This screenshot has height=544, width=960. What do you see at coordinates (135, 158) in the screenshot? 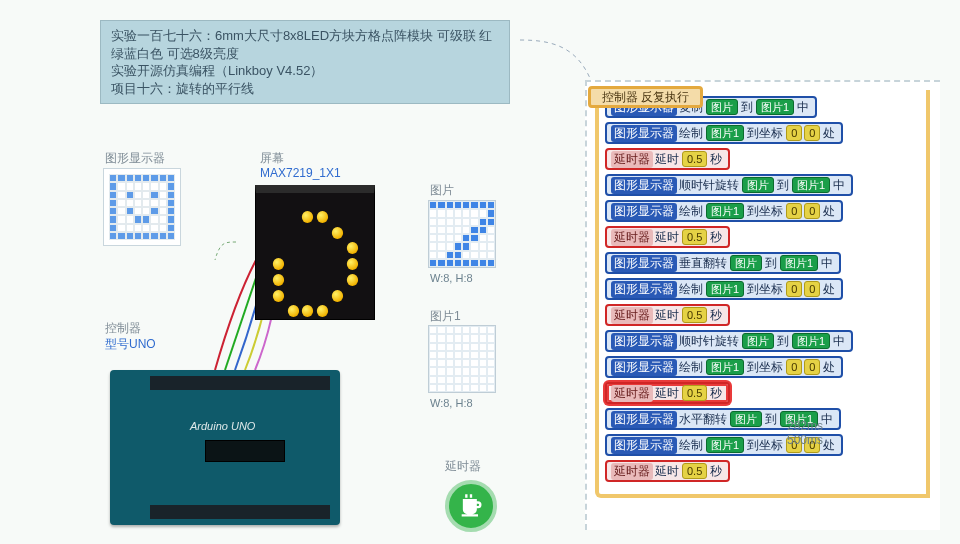
I see `label-graph-display: 图形显示器` at bounding box center [135, 158].